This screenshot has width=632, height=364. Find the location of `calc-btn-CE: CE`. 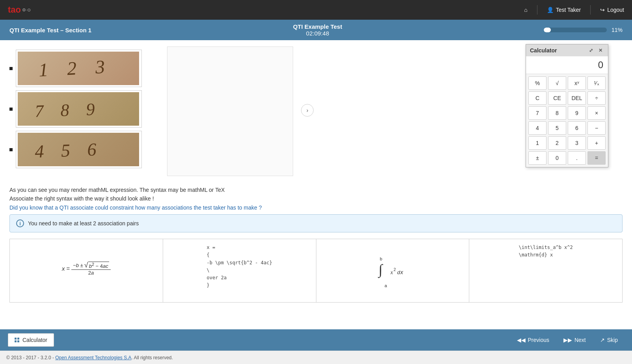

calc-btn-CE: CE is located at coordinates (557, 98).